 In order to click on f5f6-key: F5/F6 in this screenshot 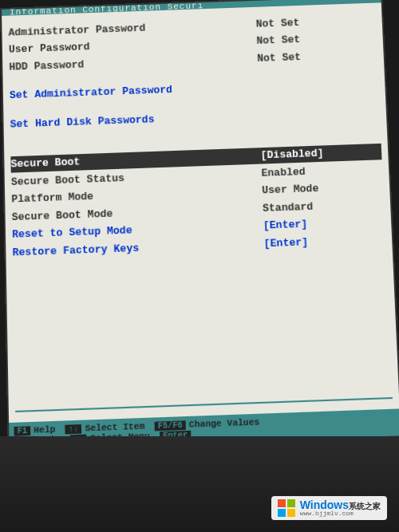, I will do `click(171, 426)`.